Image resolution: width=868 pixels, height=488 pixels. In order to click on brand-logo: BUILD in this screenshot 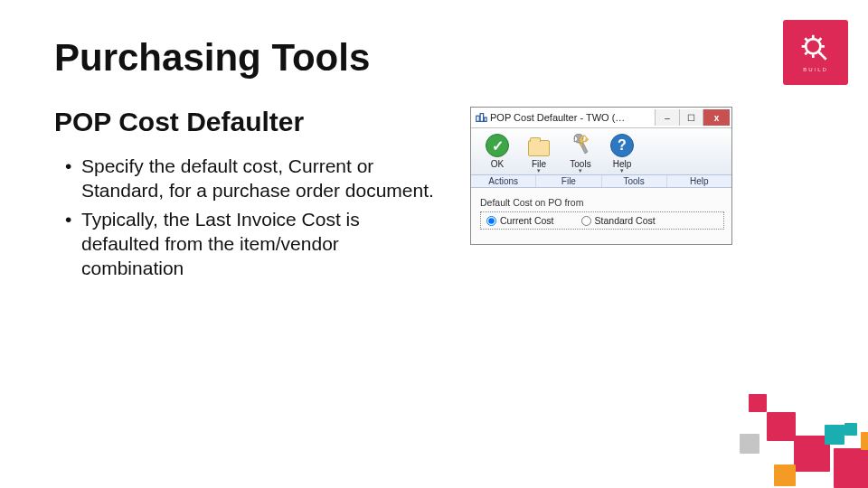, I will do `click(816, 52)`.